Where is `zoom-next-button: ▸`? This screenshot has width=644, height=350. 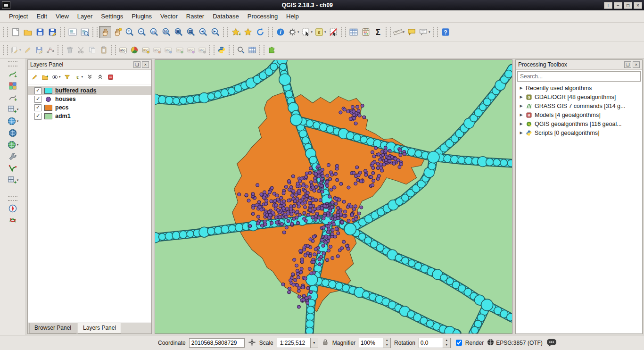 zoom-next-button: ▸ is located at coordinates (215, 32).